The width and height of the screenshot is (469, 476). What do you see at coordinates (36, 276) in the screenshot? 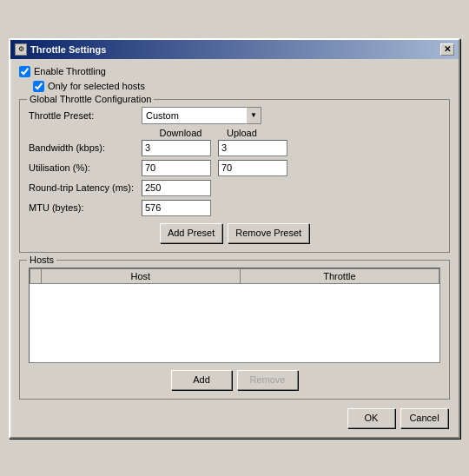
I see `hosts-col-index` at bounding box center [36, 276].